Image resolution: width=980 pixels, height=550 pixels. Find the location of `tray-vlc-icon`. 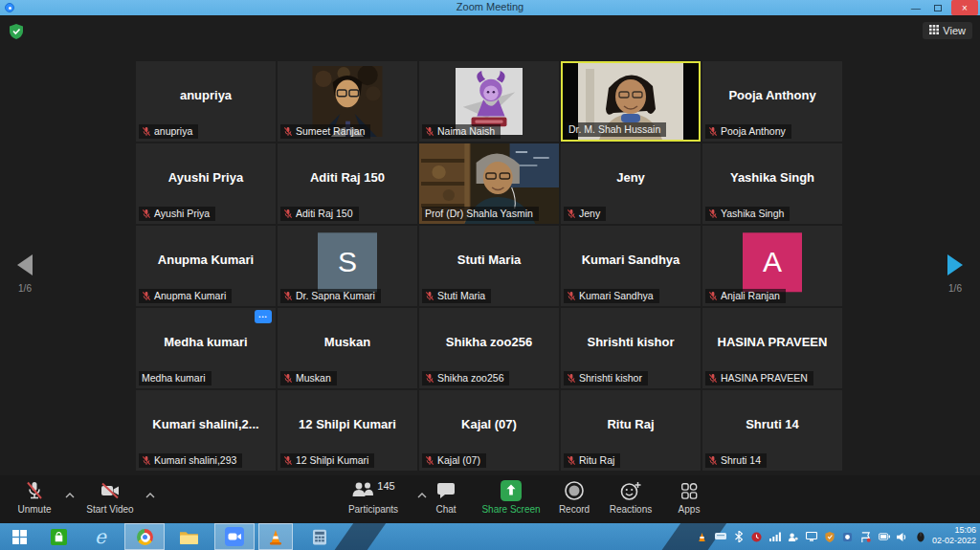

tray-vlc-icon is located at coordinates (702, 537).